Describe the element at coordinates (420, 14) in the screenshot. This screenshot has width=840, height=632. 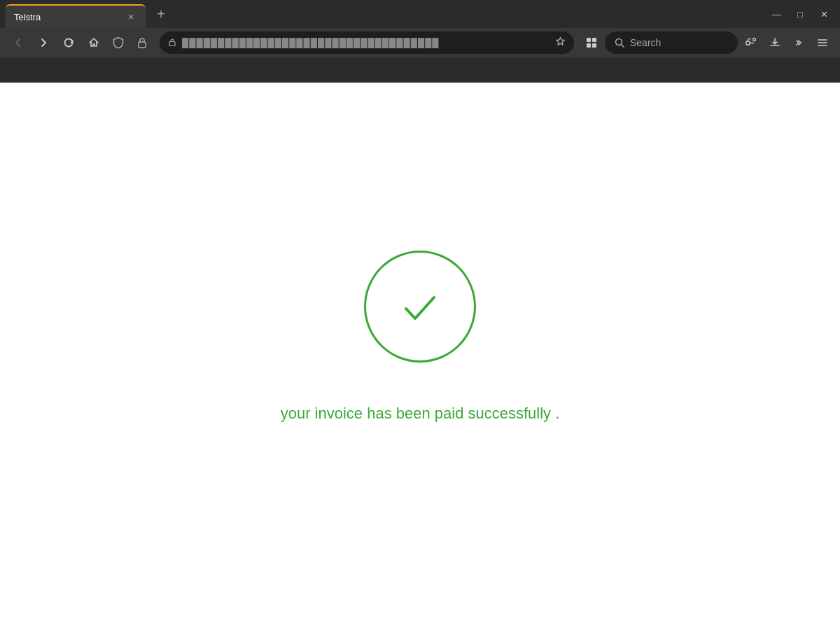
I see `title-bar: Telstra × + — □ ✕` at that location.